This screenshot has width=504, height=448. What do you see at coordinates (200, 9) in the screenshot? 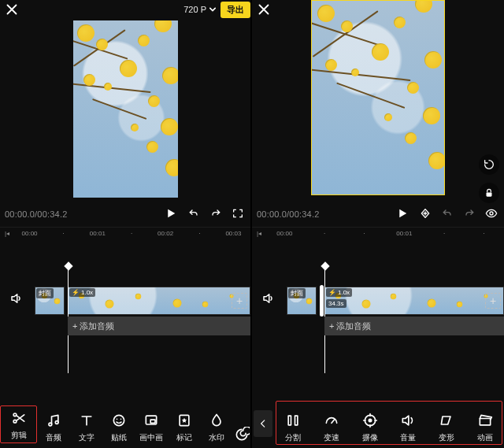
I see `resolution-selector: 720 P` at bounding box center [200, 9].